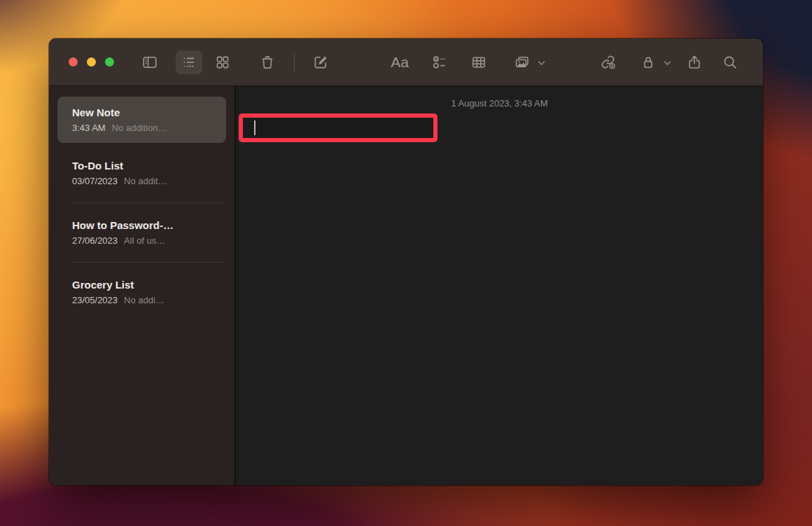 The width and height of the screenshot is (812, 526). I want to click on insert-media-button, so click(528, 62).